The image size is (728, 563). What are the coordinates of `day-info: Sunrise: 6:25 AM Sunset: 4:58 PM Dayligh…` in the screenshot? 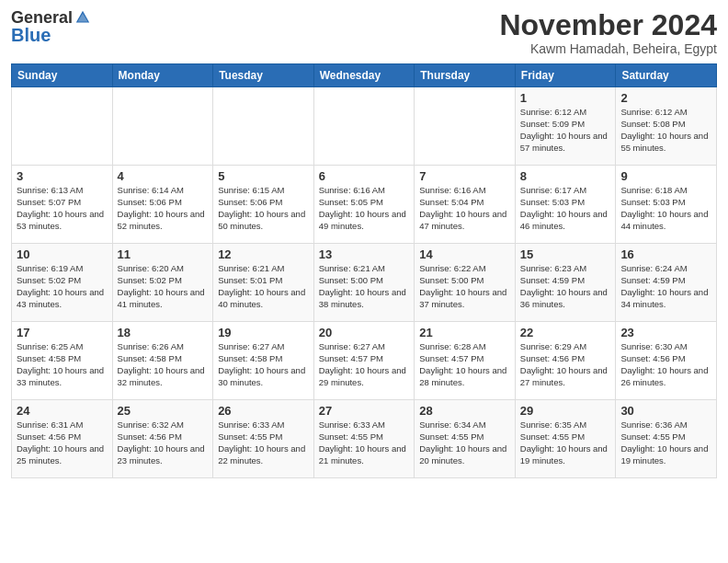 It's located at (63, 364).